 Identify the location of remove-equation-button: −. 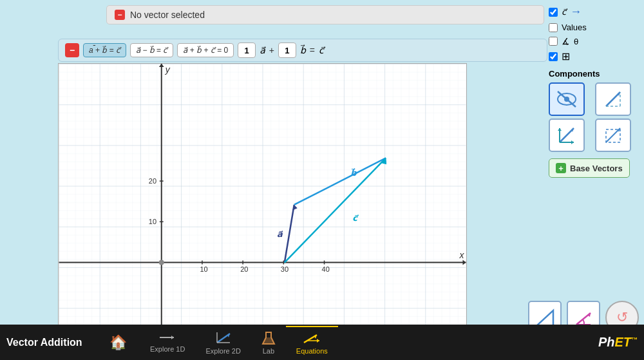
(72, 50).